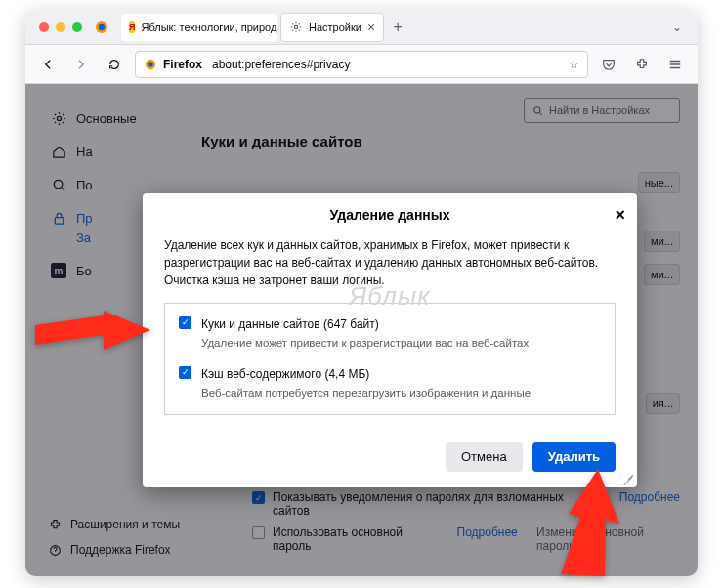  Describe the element at coordinates (132, 27) in the screenshot. I see `tab-favicon: Я` at that location.